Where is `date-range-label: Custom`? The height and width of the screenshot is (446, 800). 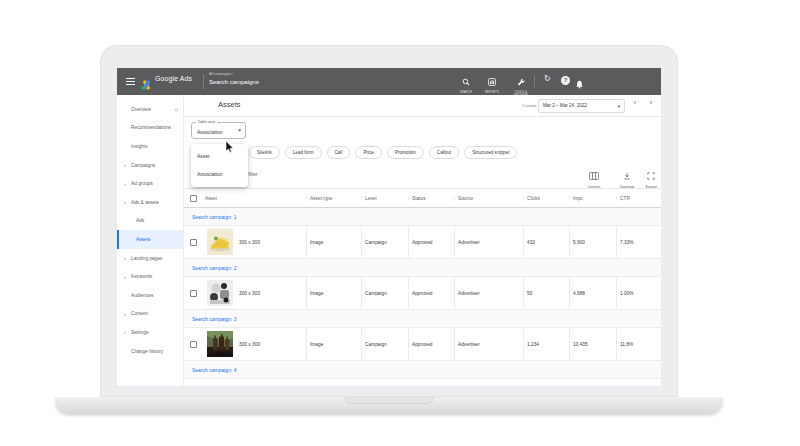
date-range-label: Custom is located at coordinates (529, 106).